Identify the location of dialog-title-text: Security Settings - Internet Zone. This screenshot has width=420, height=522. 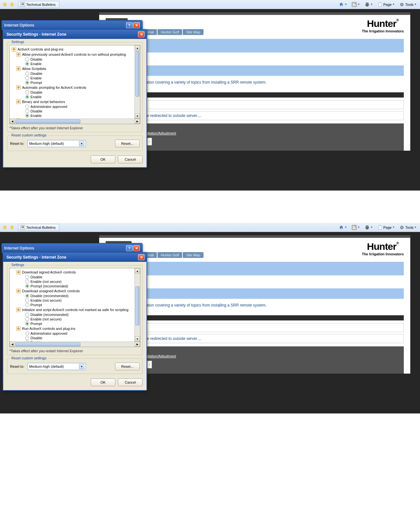
(36, 257).